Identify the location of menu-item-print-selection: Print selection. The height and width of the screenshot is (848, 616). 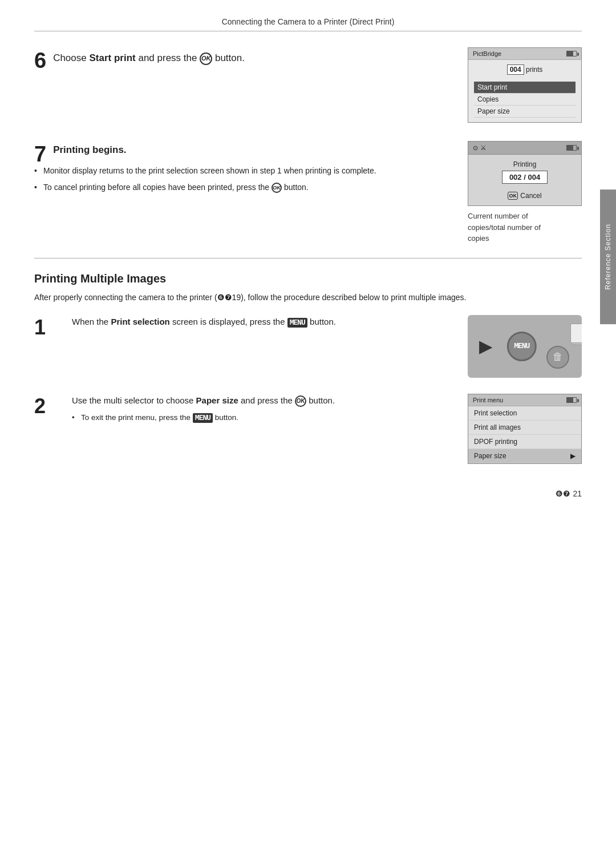
(525, 413).